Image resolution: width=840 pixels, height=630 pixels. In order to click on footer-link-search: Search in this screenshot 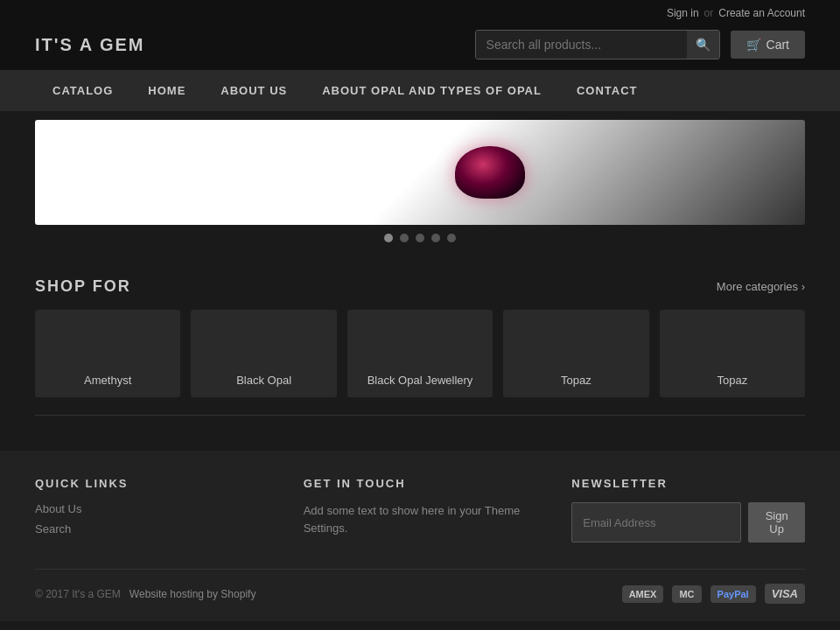, I will do `click(152, 528)`.